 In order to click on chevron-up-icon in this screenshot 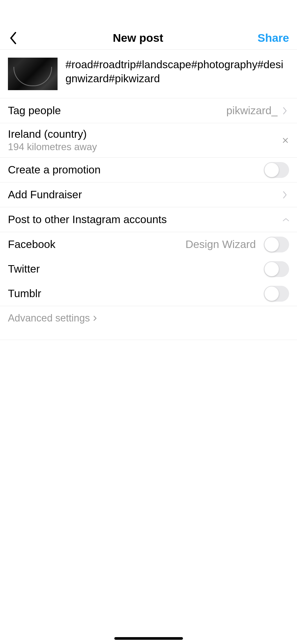, I will do `click(286, 220)`.